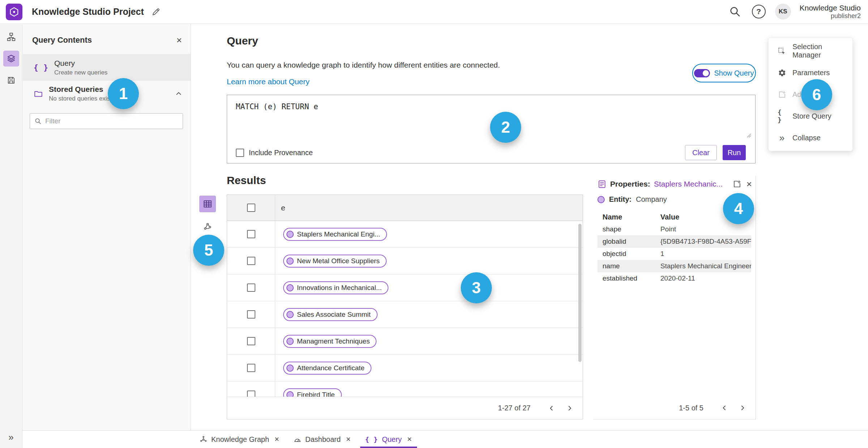 This screenshot has height=448, width=868. I want to click on query-description: You can query a knowledge graph to ident…, so click(363, 65).